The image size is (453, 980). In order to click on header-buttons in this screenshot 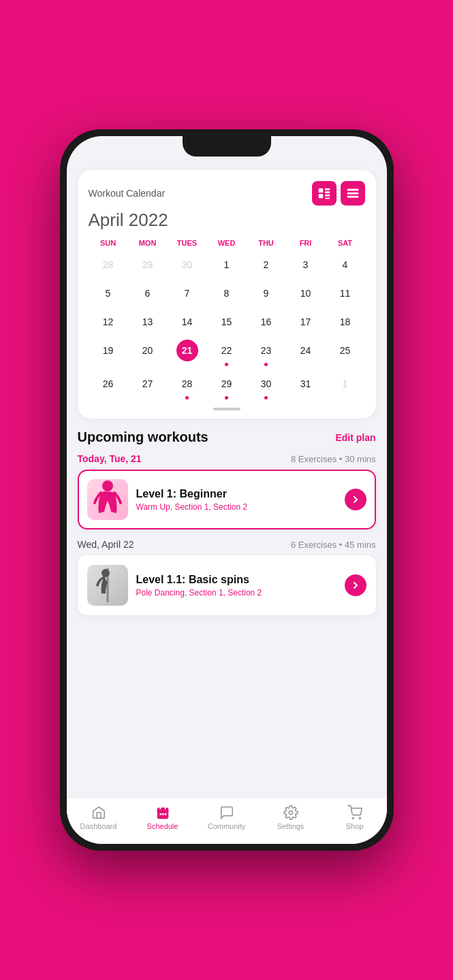, I will do `click(339, 193)`.